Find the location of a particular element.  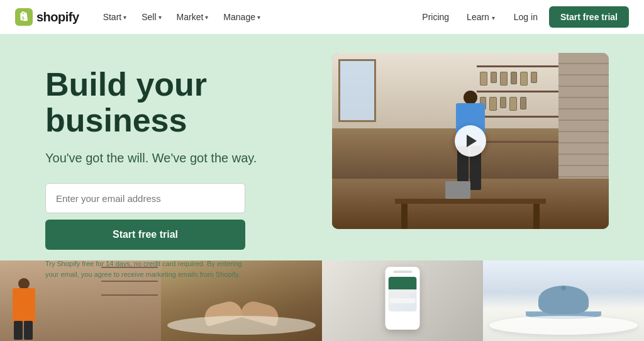

nav-item-sell: Sell ▾ is located at coordinates (151, 17).